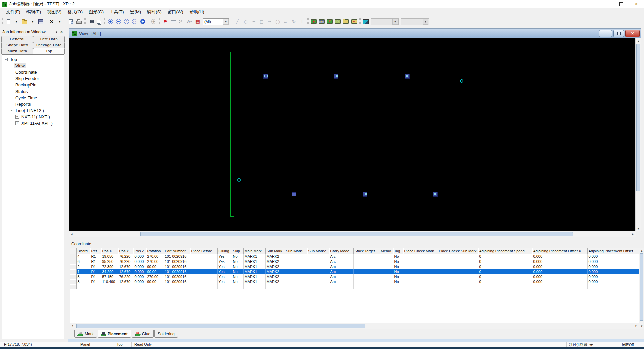 The width and height of the screenshot is (644, 349). What do you see at coordinates (136, 12) in the screenshot?
I see `menu-item-6: 宏(M)` at bounding box center [136, 12].